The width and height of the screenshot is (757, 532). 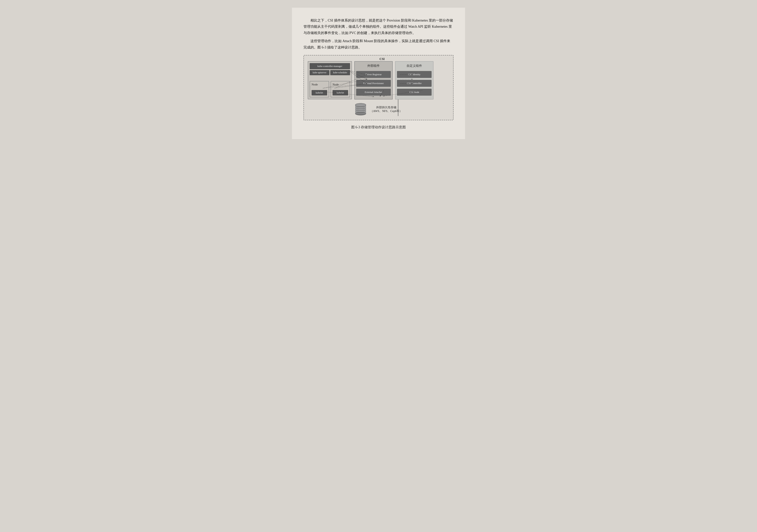 What do you see at coordinates (330, 73) in the screenshot?
I see `kube-row: kube-apiserver kube-scheduler` at bounding box center [330, 73].